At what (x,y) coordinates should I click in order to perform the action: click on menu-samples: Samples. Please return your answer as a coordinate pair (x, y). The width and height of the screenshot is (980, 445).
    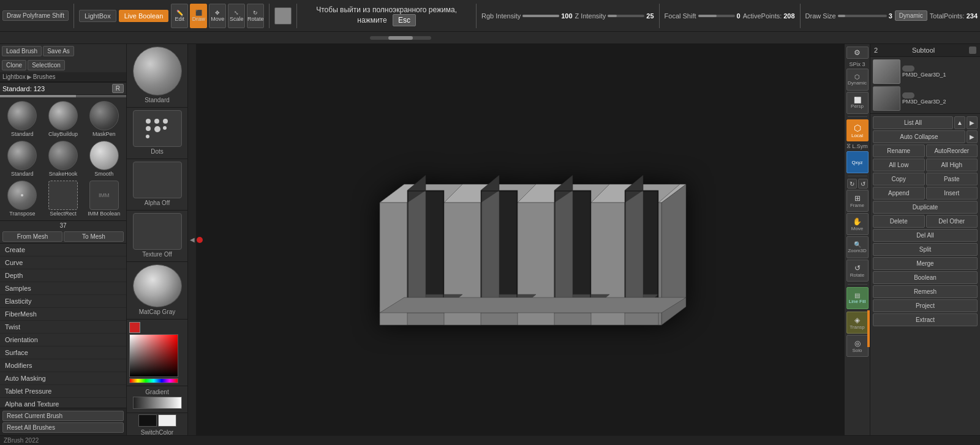
    Looking at the image, I should click on (63, 289).